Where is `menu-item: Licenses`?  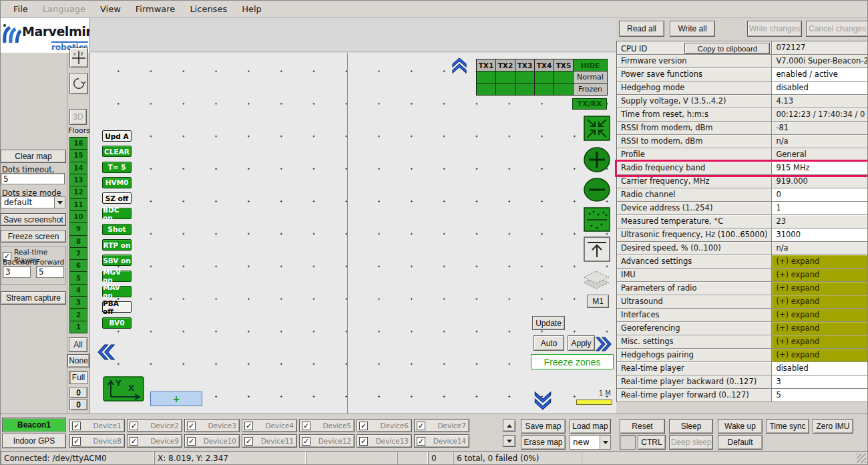 menu-item: Licenses is located at coordinates (208, 9).